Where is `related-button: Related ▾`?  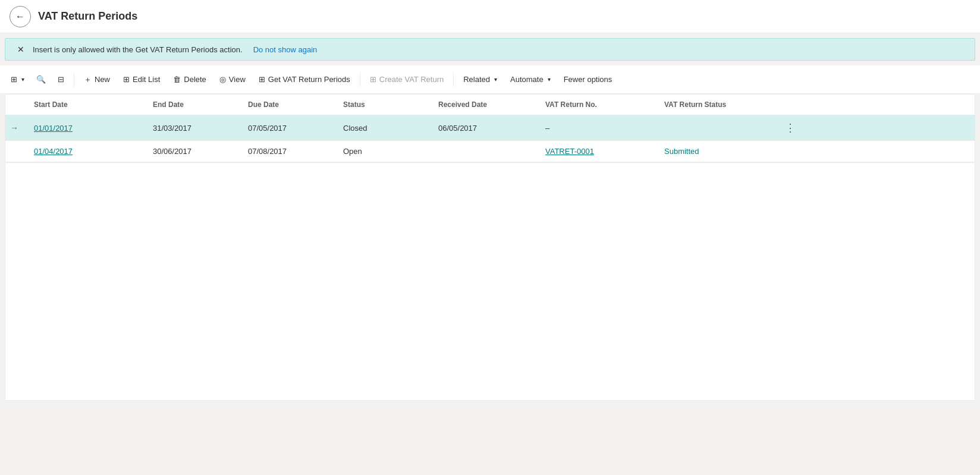 related-button: Related ▾ is located at coordinates (480, 80).